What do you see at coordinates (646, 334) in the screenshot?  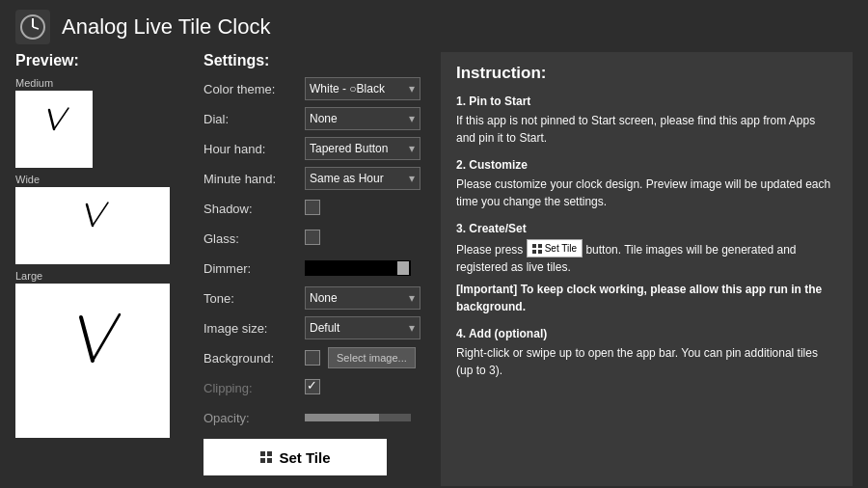 I see `step-4-title: 4. Add (optional)` at bounding box center [646, 334].